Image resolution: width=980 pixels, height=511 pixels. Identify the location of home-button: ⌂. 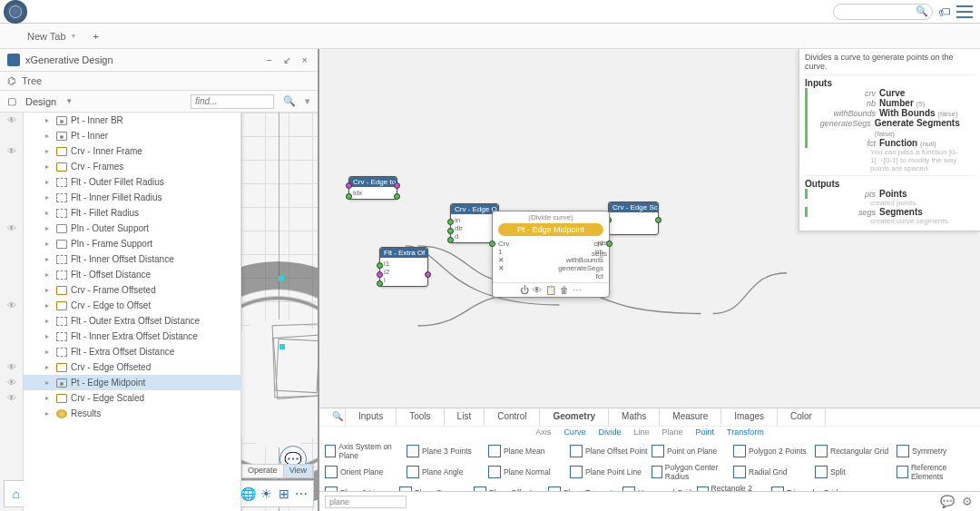
(16, 494).